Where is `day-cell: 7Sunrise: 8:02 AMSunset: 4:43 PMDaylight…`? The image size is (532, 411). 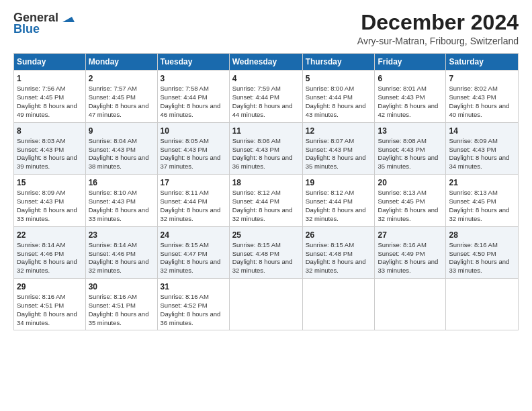
day-cell: 7Sunrise: 8:02 AMSunset: 4:43 PMDaylight… is located at coordinates (482, 97).